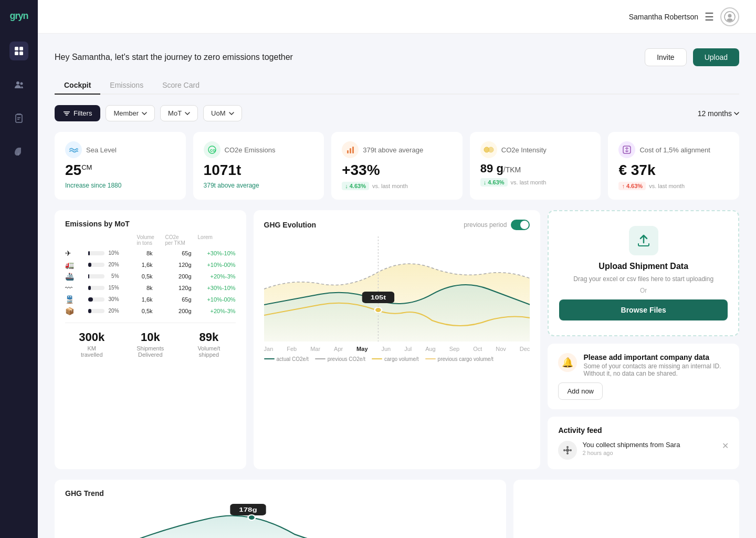 The width and height of the screenshot is (756, 538). Describe the element at coordinates (78, 86) in the screenshot. I see `tab-cockpit: Cockpit` at that location.